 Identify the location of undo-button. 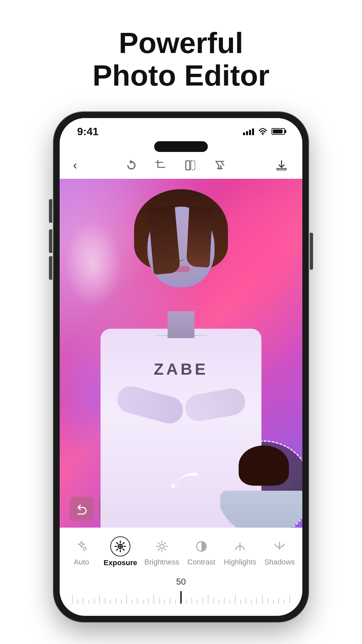
(82, 509).